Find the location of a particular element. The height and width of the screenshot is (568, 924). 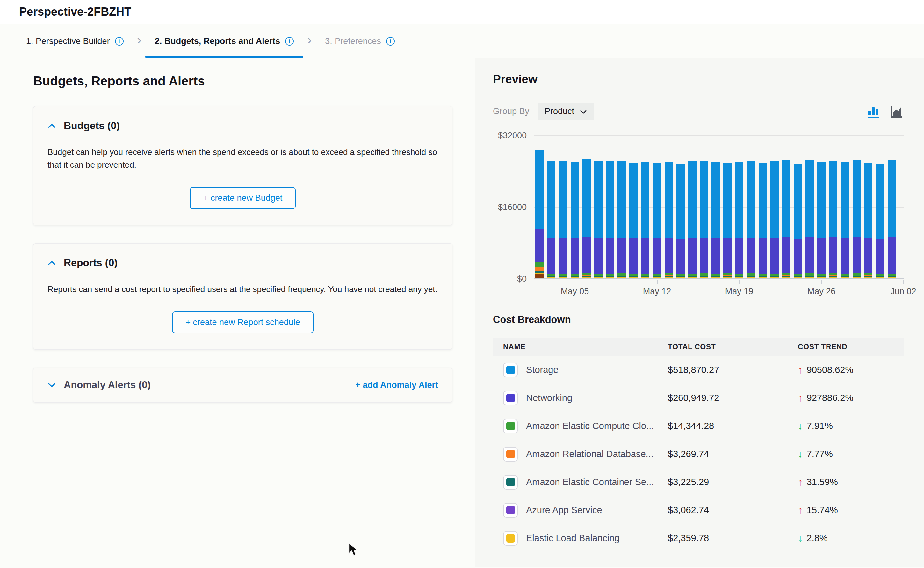

anomaly-alerts-title: Anomaly Alerts (0) is located at coordinates (107, 385).